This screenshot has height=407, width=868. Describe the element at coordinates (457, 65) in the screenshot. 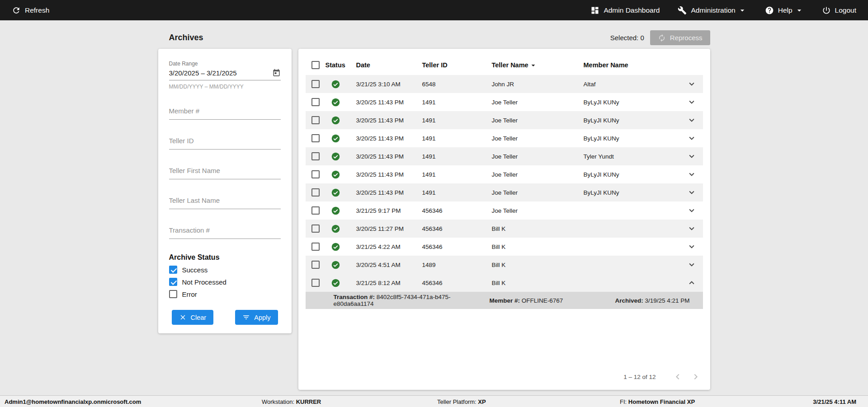

I see `column-header-teller-id: Teller ID` at that location.